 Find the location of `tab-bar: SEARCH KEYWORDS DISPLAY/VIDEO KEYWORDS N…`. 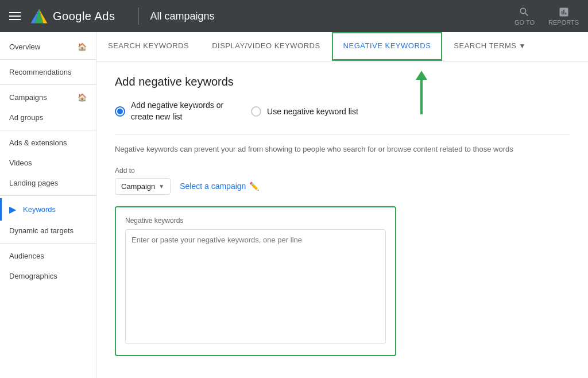

tab-bar: SEARCH KEYWORDS DISPLAY/VIDEO KEYWORDS N… is located at coordinates (342, 47).